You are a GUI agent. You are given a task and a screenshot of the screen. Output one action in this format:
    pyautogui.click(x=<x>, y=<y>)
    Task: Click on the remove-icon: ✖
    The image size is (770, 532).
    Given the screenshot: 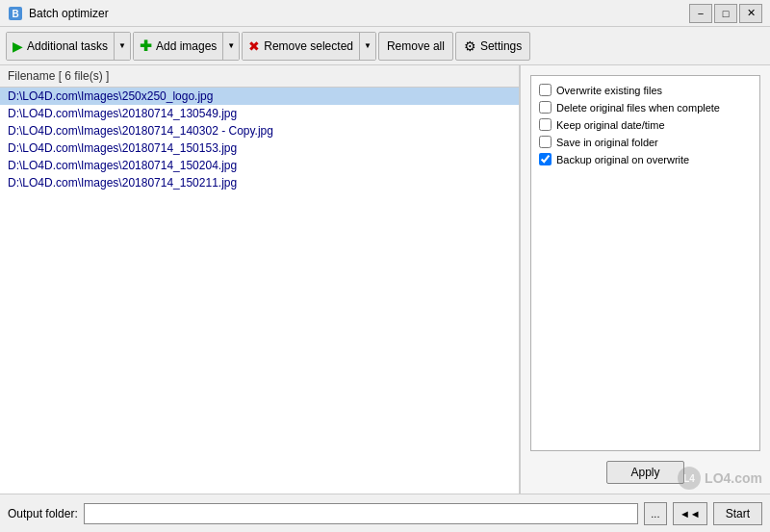 What is the action you would take?
    pyautogui.click(x=254, y=46)
    